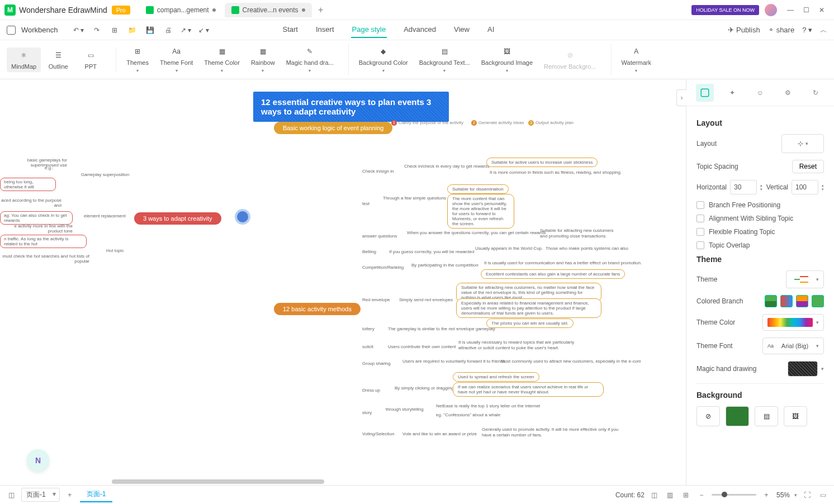 Image resolution: width=834 pixels, height=504 pixels. Describe the element at coordinates (11, 495) in the screenshot. I see `sidebar-toggle-button: ◫` at that location.